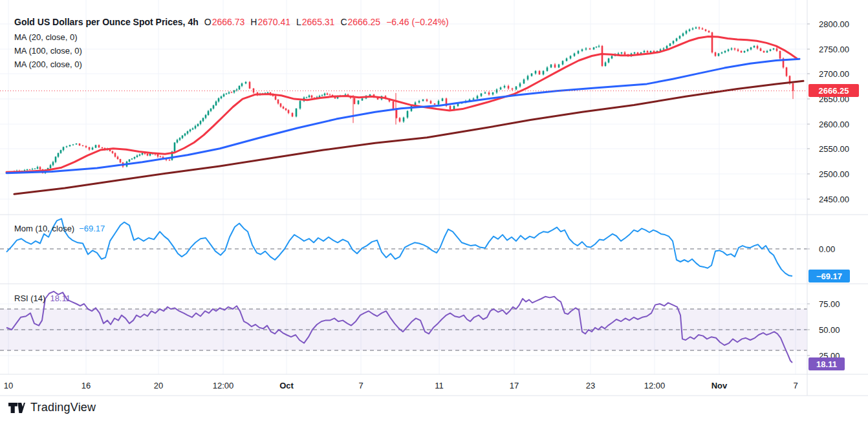 This screenshot has height=426, width=868. I want to click on svg-text: 11, so click(439, 385).